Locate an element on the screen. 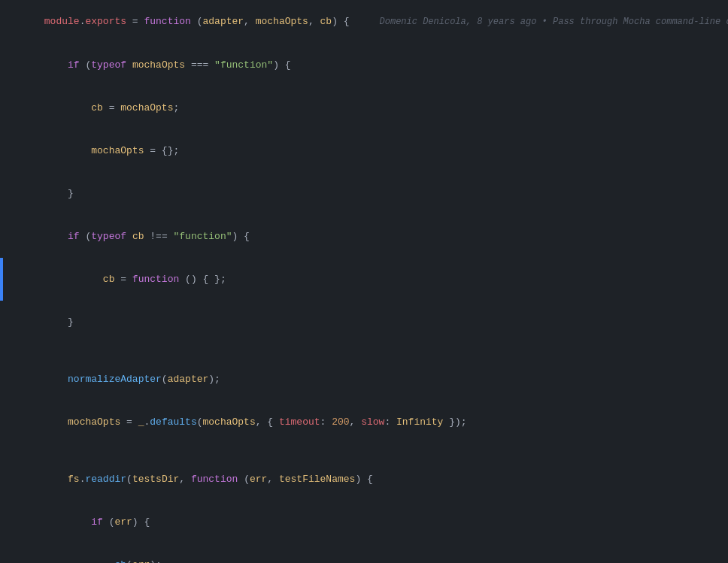 This screenshot has width=728, height=563. t-indent3 is located at coordinates (68, 108).